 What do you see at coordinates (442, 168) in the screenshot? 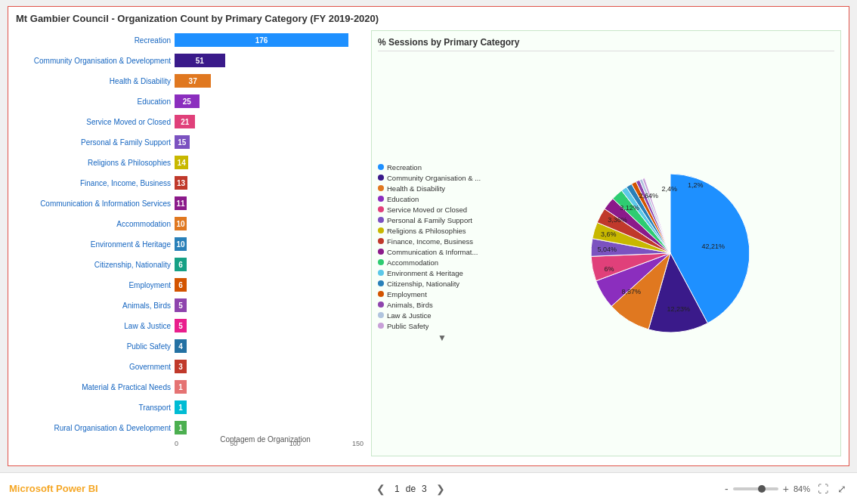
I see `legend-item: Recreation` at bounding box center [442, 168].